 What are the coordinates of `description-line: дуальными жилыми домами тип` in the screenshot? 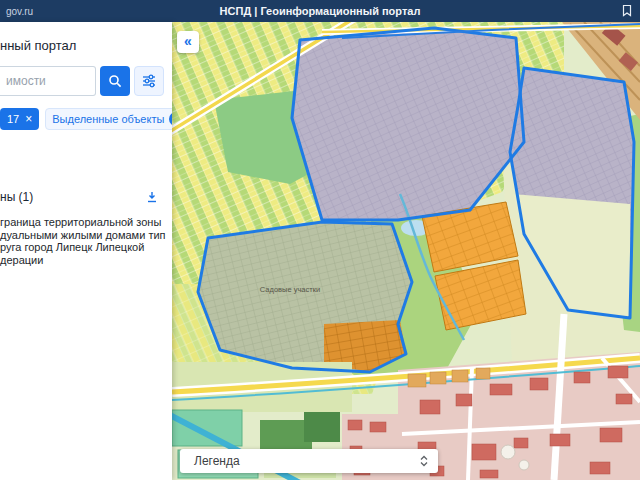 It's located at (86, 236).